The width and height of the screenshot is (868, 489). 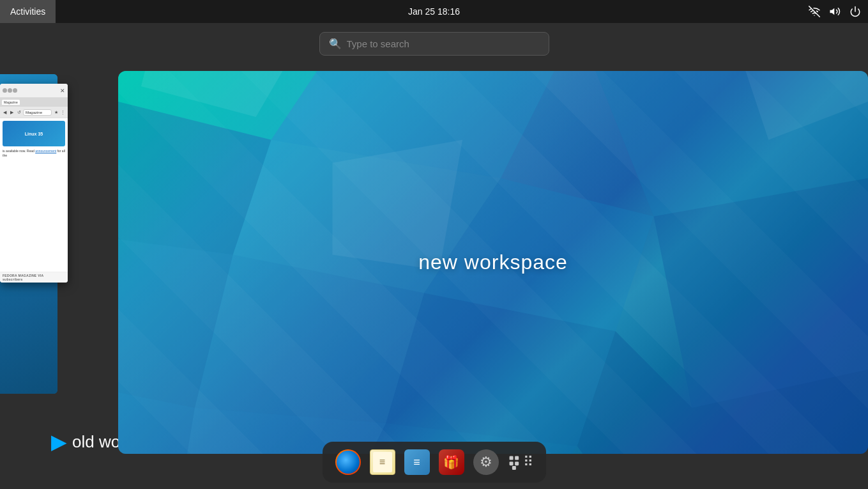 What do you see at coordinates (486, 462) in the screenshot?
I see `dock-item-settings` at bounding box center [486, 462].